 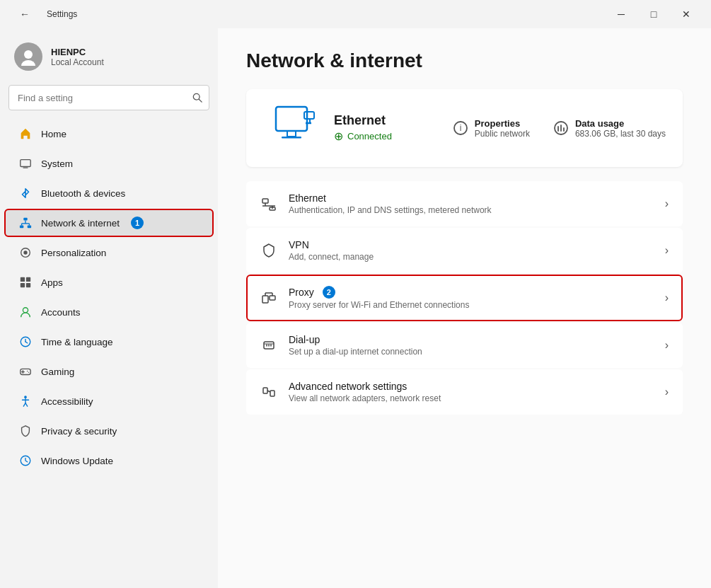 What do you see at coordinates (25, 14) in the screenshot?
I see `back-button: ←` at bounding box center [25, 14].